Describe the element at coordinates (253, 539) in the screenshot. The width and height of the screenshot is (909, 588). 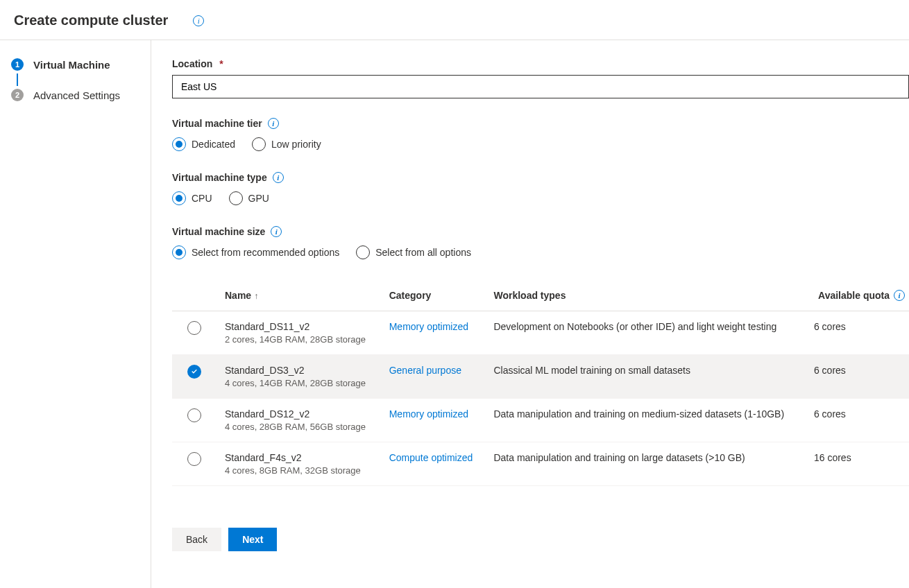
I see `next-button: Next` at that location.